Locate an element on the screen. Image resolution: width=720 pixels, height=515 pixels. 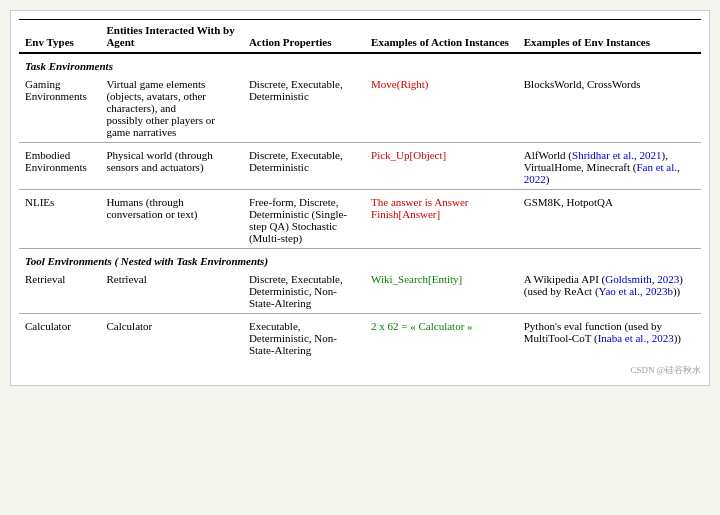
action-props-embodied: Discrete, Executable, Deterministic is located at coordinates (304, 166).